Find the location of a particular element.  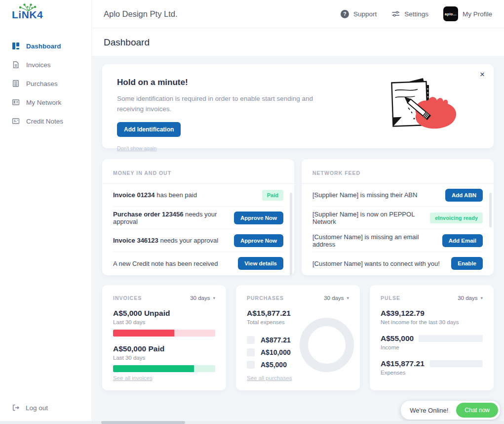

expenses-row: A$15,877.21 Expenses is located at coordinates (431, 368).